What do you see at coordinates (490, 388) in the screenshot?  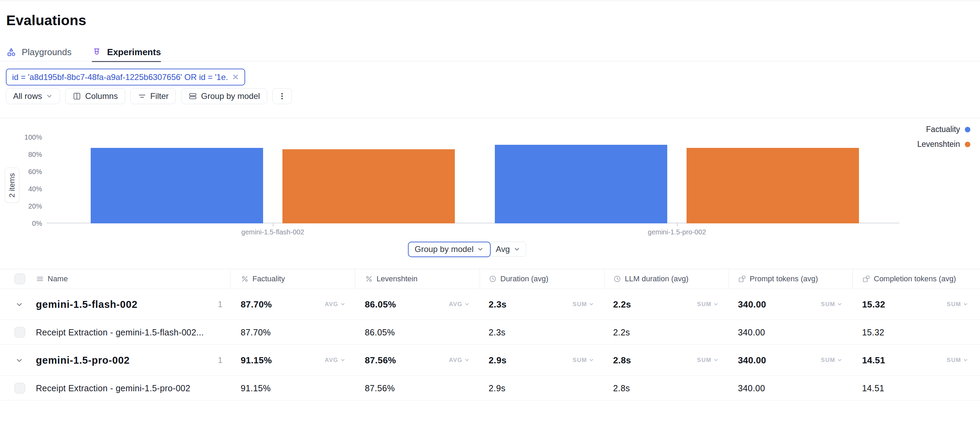 I see `table-row-experiment-pro: Receipt Extraction - gemini-1.5-pro-002 …` at bounding box center [490, 388].